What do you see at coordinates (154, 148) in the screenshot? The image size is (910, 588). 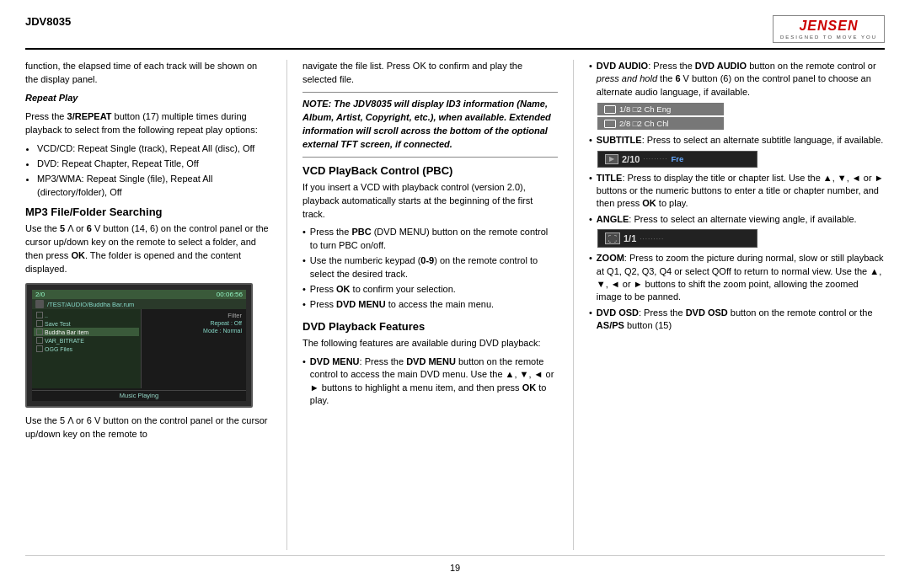 I see `list-item: VCD/CD: Repeat Single (track), Repeat Al…` at bounding box center [154, 148].